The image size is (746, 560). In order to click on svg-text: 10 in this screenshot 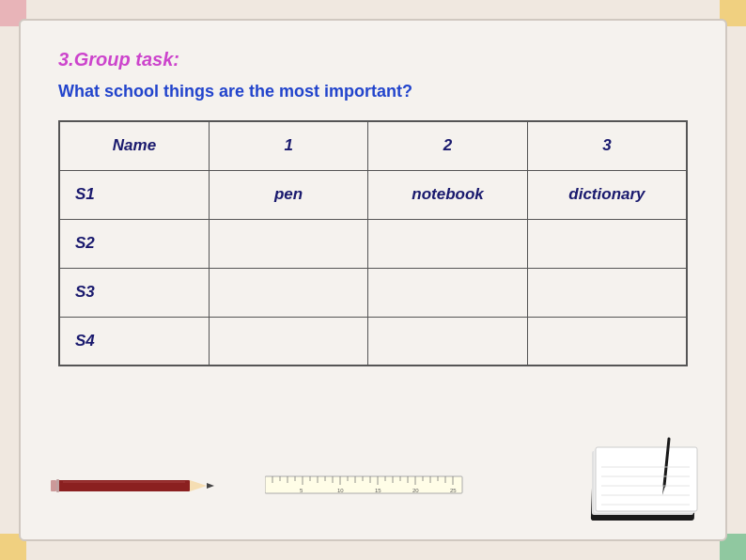, I will do `click(340, 490)`.